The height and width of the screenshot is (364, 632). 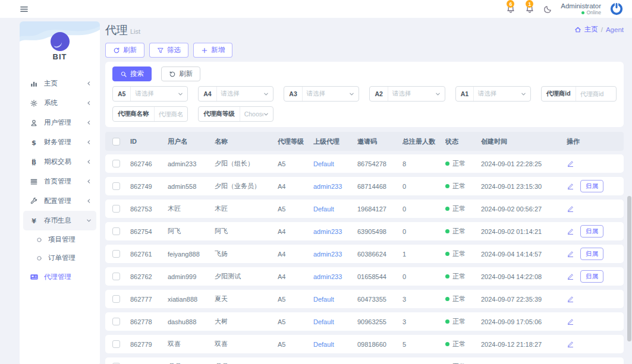 What do you see at coordinates (235, 114) in the screenshot?
I see `filter-agent-level: 代理商等级Choose` at bounding box center [235, 114].